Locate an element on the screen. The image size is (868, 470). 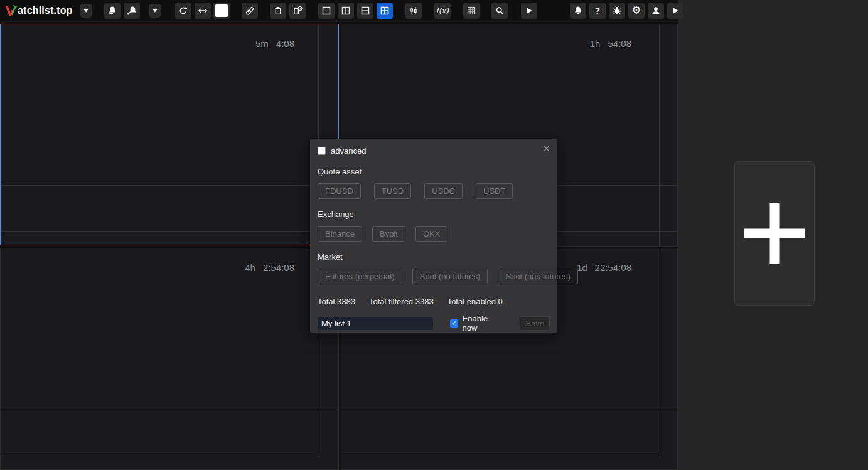
help-icon: ? is located at coordinates (597, 11).